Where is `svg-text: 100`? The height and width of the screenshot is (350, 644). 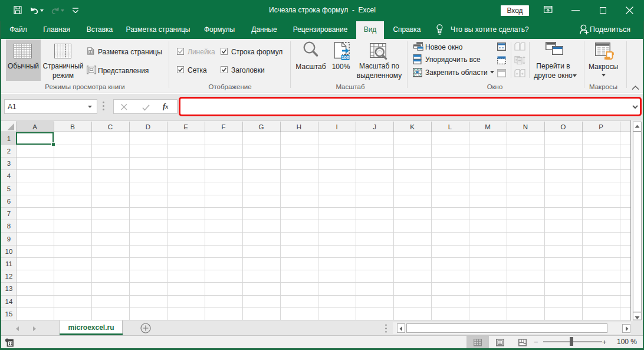 svg-text: 100 is located at coordinates (346, 58).